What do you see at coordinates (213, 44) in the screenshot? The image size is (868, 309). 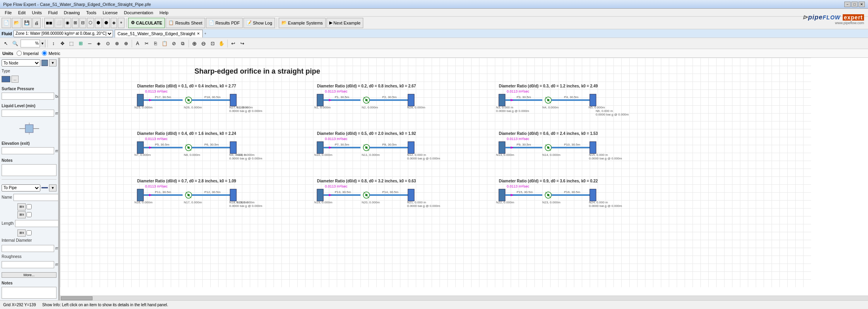 I see `fit-view-btn: ⊡` at bounding box center [213, 44].